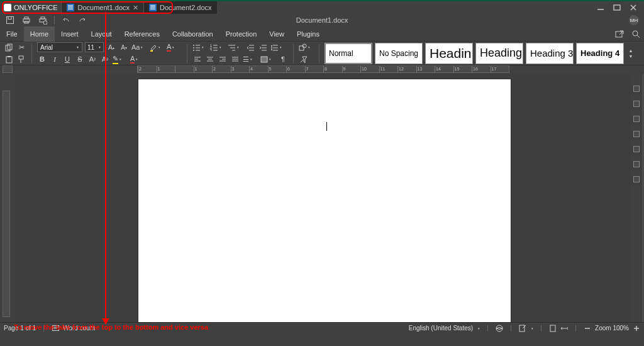  What do you see at coordinates (223, 59) in the screenshot?
I see `align-right-icon` at bounding box center [223, 59].